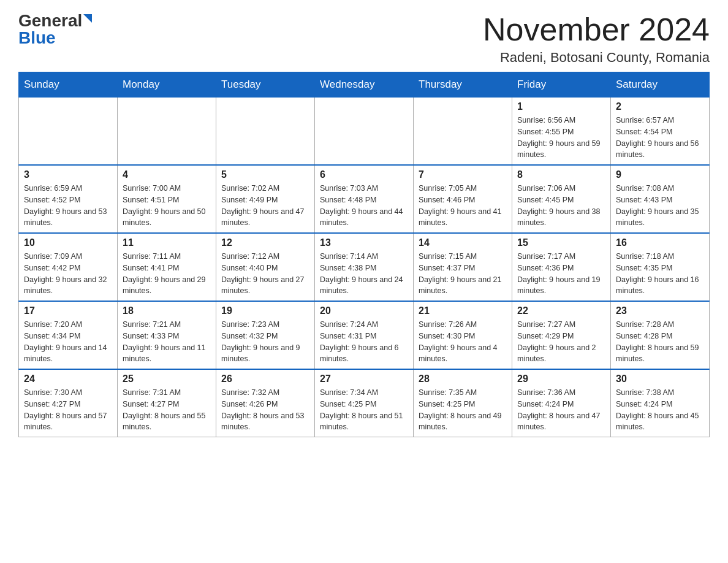  What do you see at coordinates (561, 404) in the screenshot?
I see `calendar-cell: 29Sunrise: 7:36 AM Sunset: 4:24 PM Dayli…` at bounding box center [561, 404].